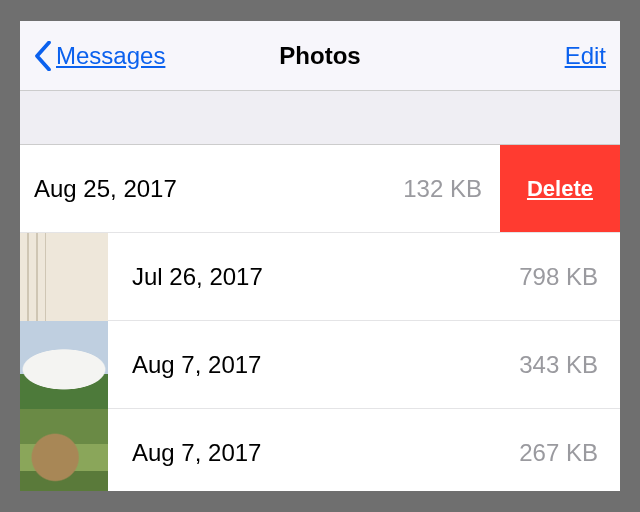 The width and height of the screenshot is (640, 512). I want to click on navbar: Messages Photos Edit, so click(320, 56).